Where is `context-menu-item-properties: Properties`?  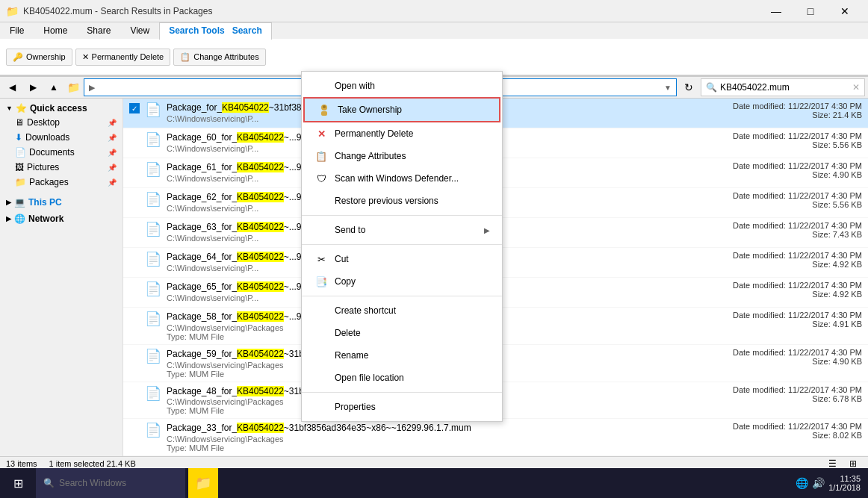 context-menu-item-properties: Properties is located at coordinates (402, 407).